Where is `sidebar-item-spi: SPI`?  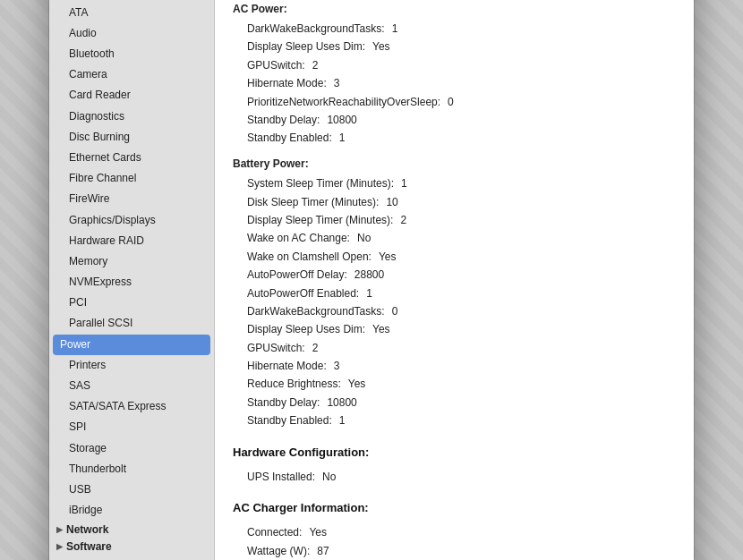 sidebar-item-spi: SPI is located at coordinates (132, 428).